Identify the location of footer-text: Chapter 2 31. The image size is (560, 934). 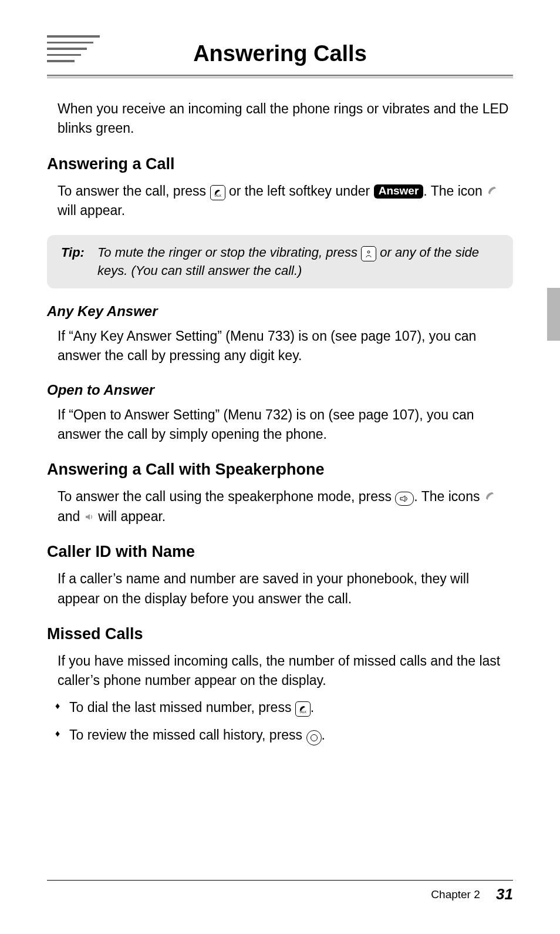
(280, 894).